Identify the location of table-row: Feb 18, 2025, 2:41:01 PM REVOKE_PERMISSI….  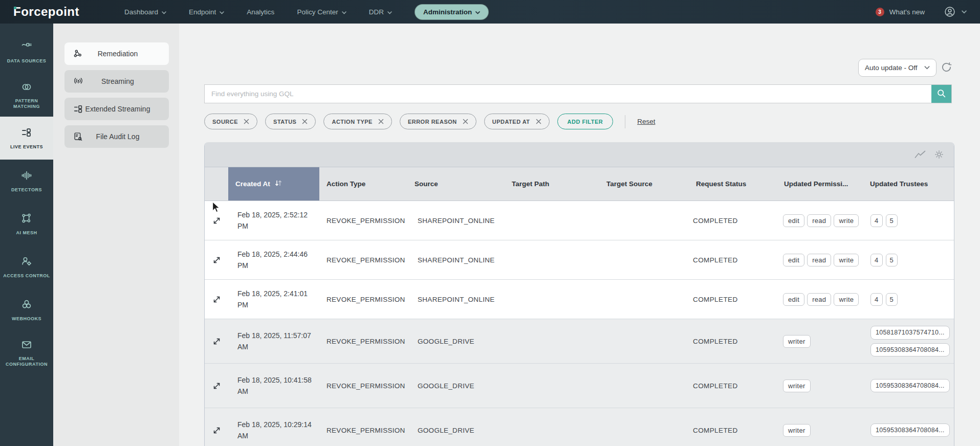
(579, 300).